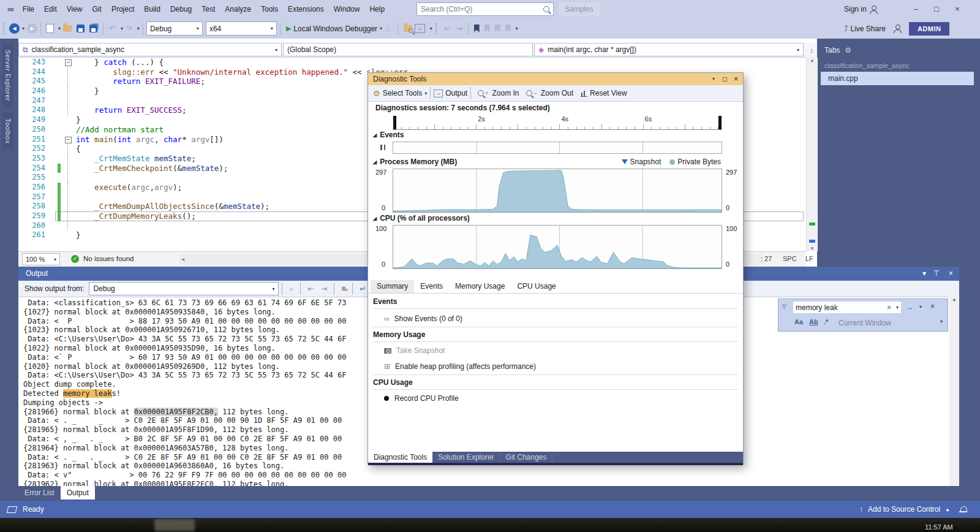 The width and height of the screenshot is (980, 532). Describe the element at coordinates (897, 78) in the screenshot. I see `tab-main-cpp: main.cpp` at that location.